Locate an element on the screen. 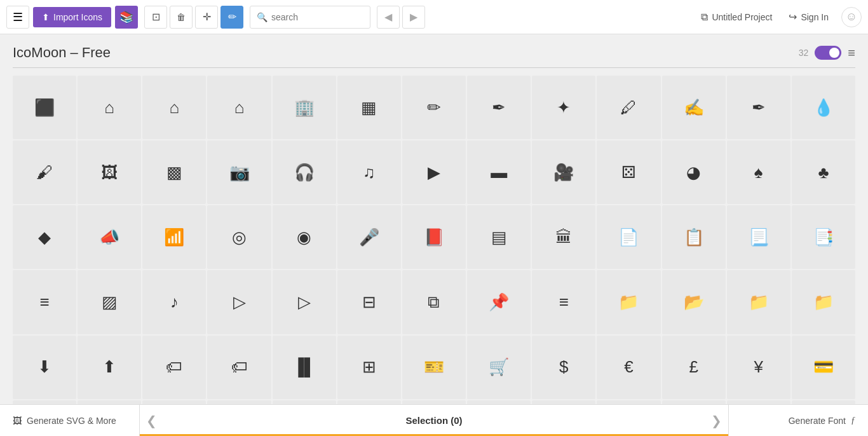  icon-newspaper: ▦ is located at coordinates (369, 107).